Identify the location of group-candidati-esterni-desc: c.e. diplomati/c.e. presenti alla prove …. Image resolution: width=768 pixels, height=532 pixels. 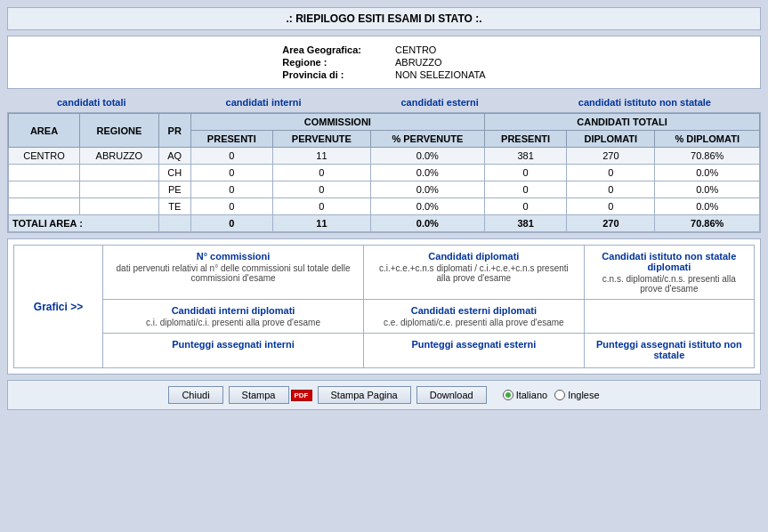
(473, 322).